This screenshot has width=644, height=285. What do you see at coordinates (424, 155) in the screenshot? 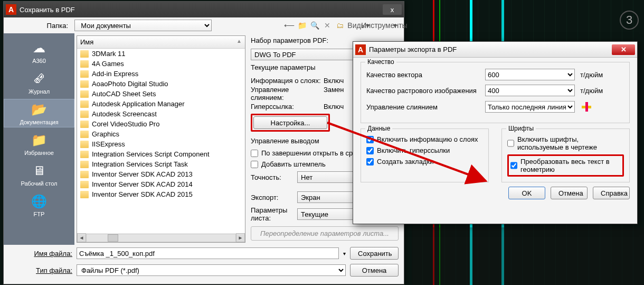
I see `data-group: Данные Включить информацию о слоях Включ…` at bounding box center [424, 155].